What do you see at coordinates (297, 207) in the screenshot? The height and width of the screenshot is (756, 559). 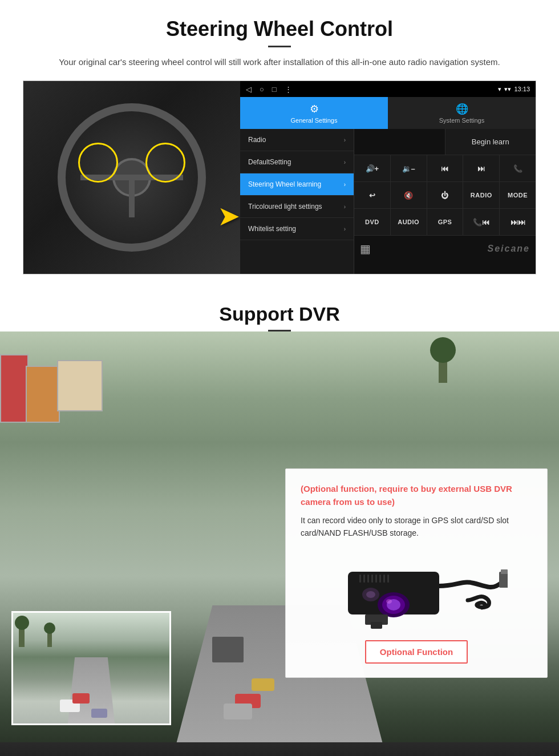 I see `menu-item-tricoloured: Tricoloured light settings ›` at bounding box center [297, 207].